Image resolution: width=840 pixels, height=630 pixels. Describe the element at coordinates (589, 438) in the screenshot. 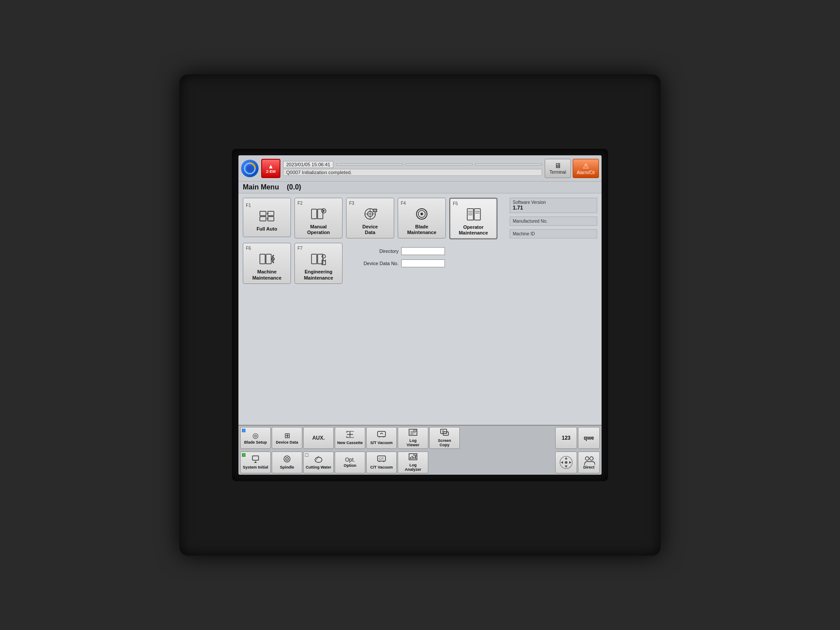

I see `kbd-qwe-label: qwe` at that location.